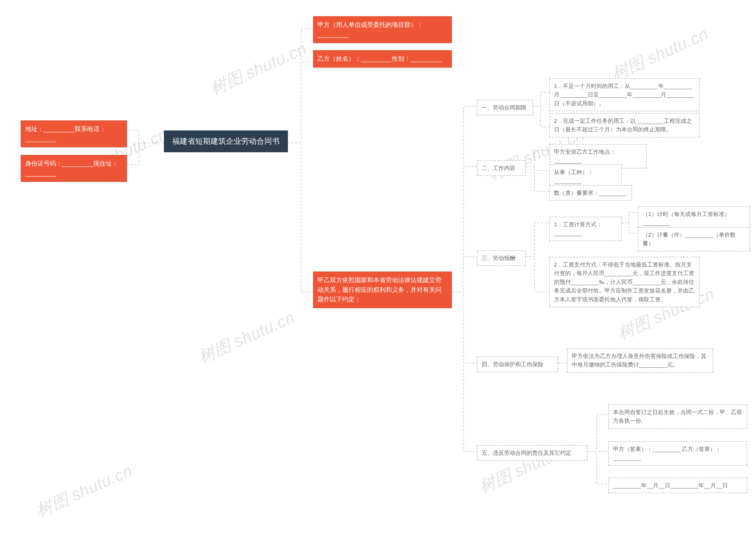 This screenshot has width=756, height=551. What do you see at coordinates (74, 168) in the screenshot?
I see `left-idcard: 身份证号码：_________现住址：_________` at bounding box center [74, 168].